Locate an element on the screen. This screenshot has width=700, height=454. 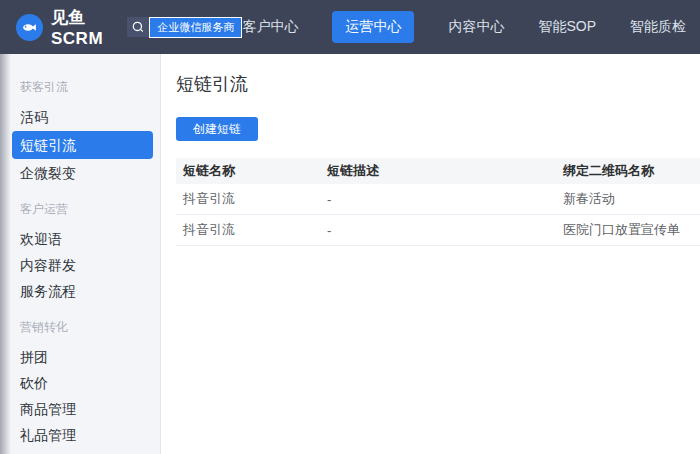
sidebar-section-title: 客户运营 is located at coordinates (90, 210).